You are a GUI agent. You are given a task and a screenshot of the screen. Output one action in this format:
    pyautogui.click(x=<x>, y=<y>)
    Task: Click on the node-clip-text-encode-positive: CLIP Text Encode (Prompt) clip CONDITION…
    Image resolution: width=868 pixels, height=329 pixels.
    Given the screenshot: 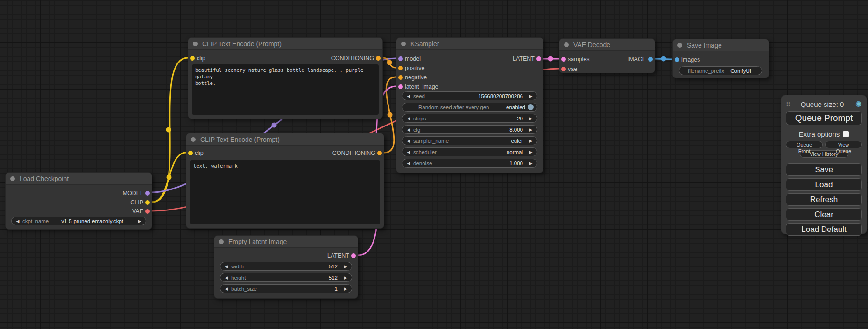 What is the action you would take?
    pyautogui.click(x=285, y=78)
    